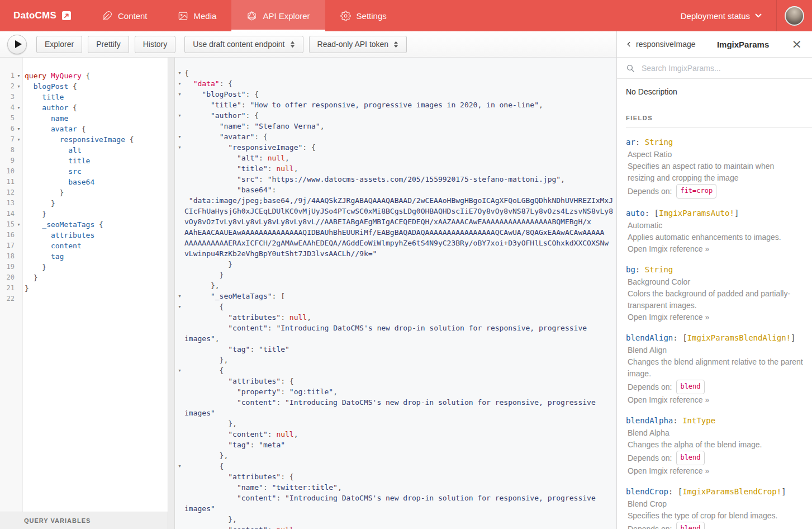 The width and height of the screenshot is (812, 529). What do you see at coordinates (396, 527) in the screenshot?
I see `result-line: "content": null,` at bounding box center [396, 527].